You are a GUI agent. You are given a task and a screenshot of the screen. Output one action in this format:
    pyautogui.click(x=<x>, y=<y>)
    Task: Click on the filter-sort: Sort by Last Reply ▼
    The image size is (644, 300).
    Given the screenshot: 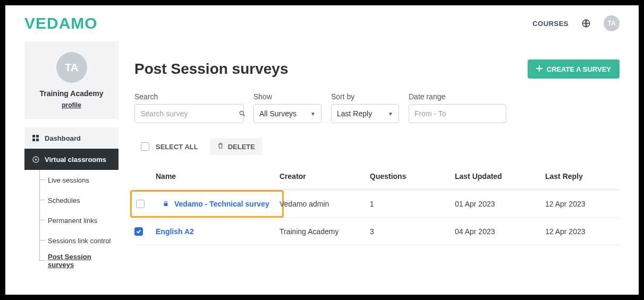 What is the action you would take?
    pyautogui.click(x=365, y=108)
    